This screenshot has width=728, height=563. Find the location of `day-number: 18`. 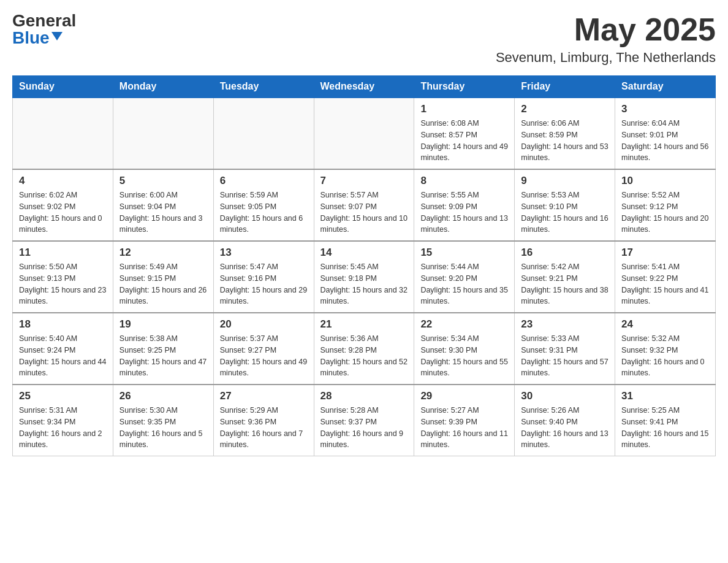

day-number: 18 is located at coordinates (63, 324).